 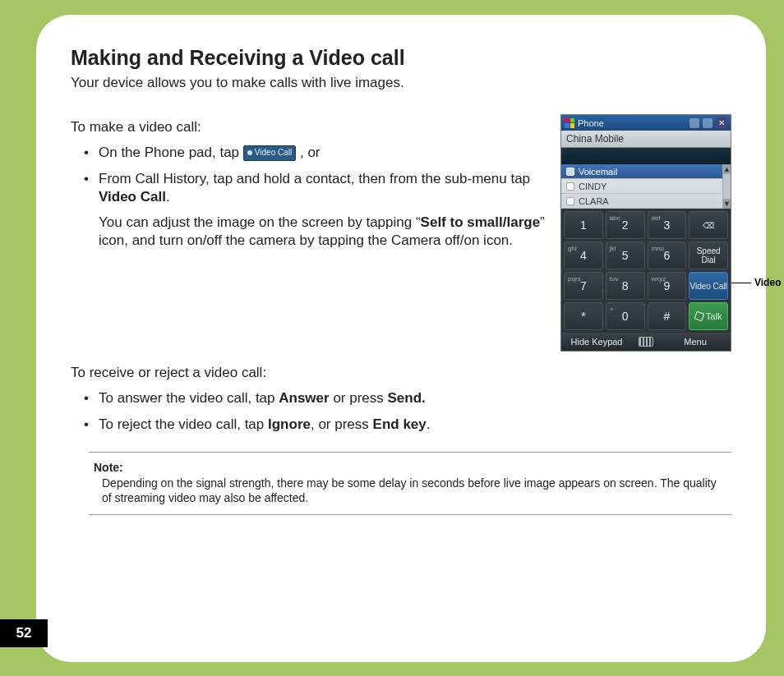 What do you see at coordinates (769, 283) in the screenshot?
I see `callout-label: Video call button` at bounding box center [769, 283].